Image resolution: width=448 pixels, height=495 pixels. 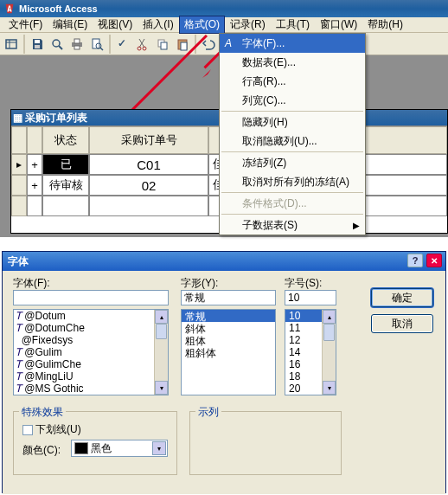 I want to click on cut-btn, so click(x=143, y=44).